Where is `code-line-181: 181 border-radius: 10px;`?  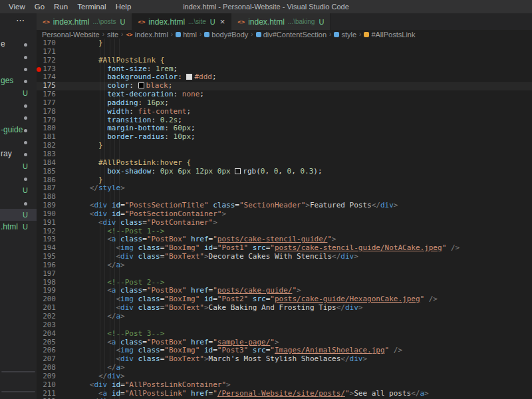
code-line-181: 181 border-radius: 10px; is located at coordinates (285, 137).